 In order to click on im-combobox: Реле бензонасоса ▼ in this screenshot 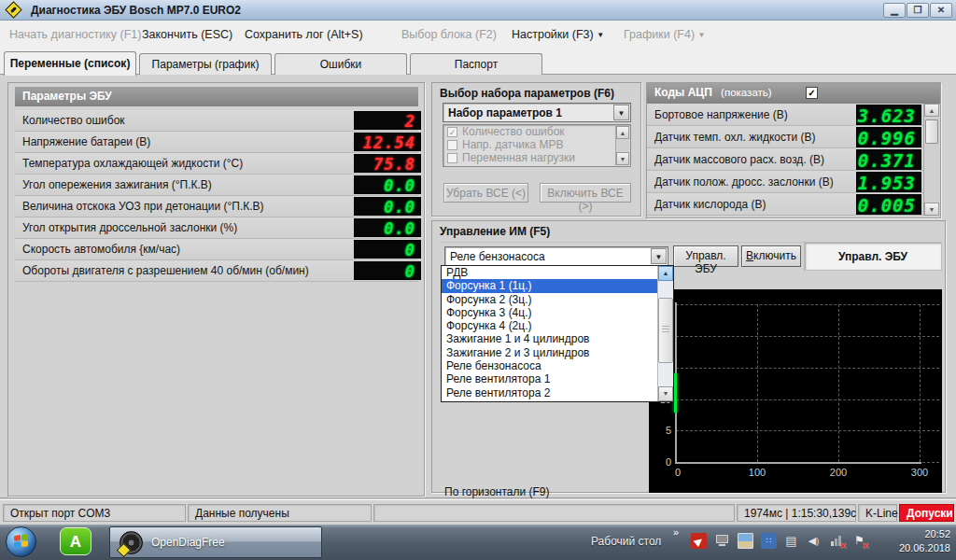, I will do `click(556, 256)`.